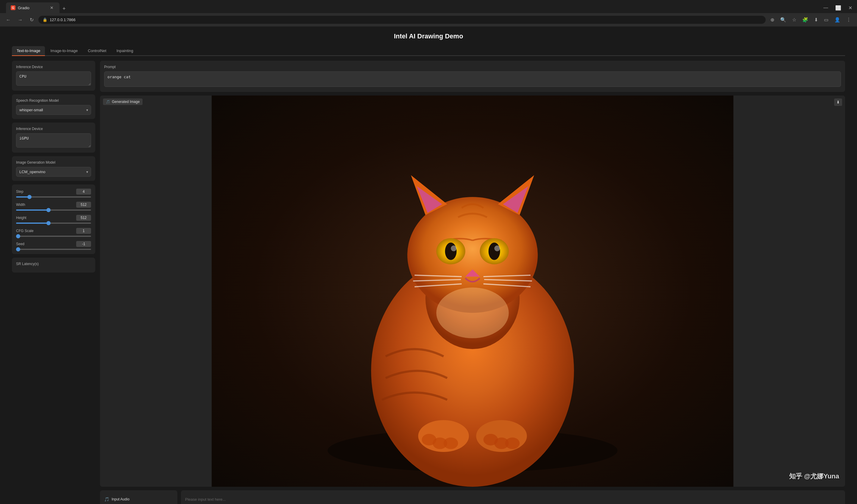 This screenshot has height=504, width=857. I want to click on width-label: Width, so click(20, 205).